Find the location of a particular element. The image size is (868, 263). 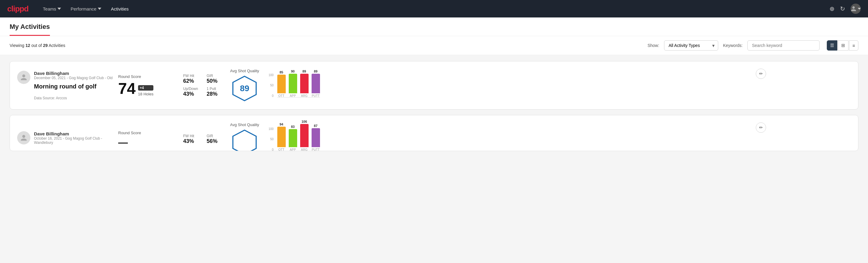

add-icon: ⊕ is located at coordinates (832, 9).